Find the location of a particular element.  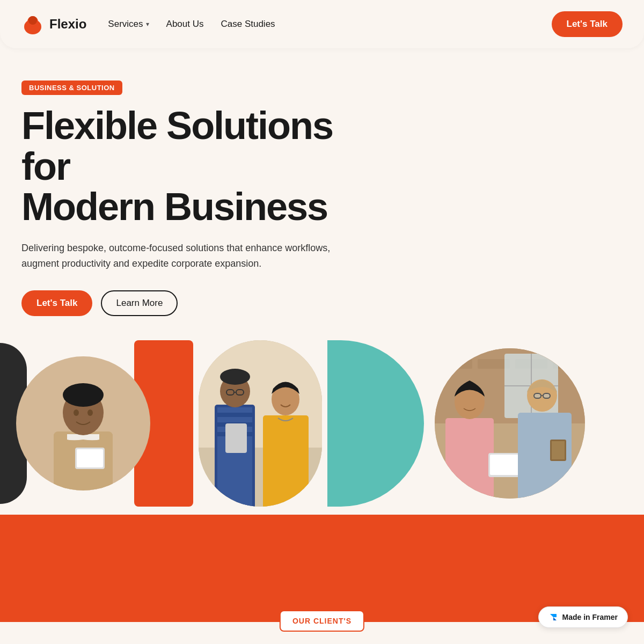

navbar-left: Flexio Services ▾ About Us Case Studies is located at coordinates (148, 24).